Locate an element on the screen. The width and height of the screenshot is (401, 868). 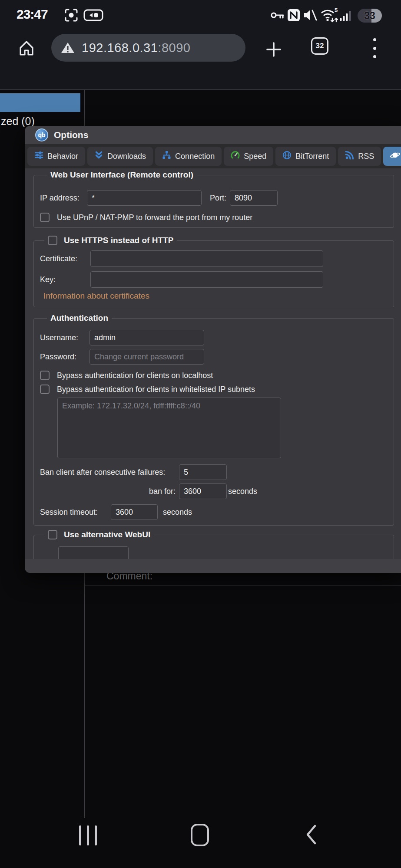
bypass-localhost-label: Bypass authentication for clients on loc… is located at coordinates (135, 376).